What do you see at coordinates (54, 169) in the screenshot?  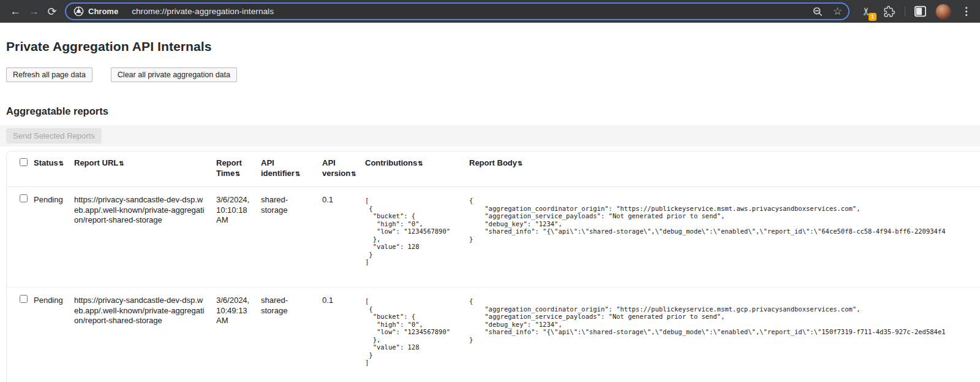 I see `header-status: Status⇅` at bounding box center [54, 169].